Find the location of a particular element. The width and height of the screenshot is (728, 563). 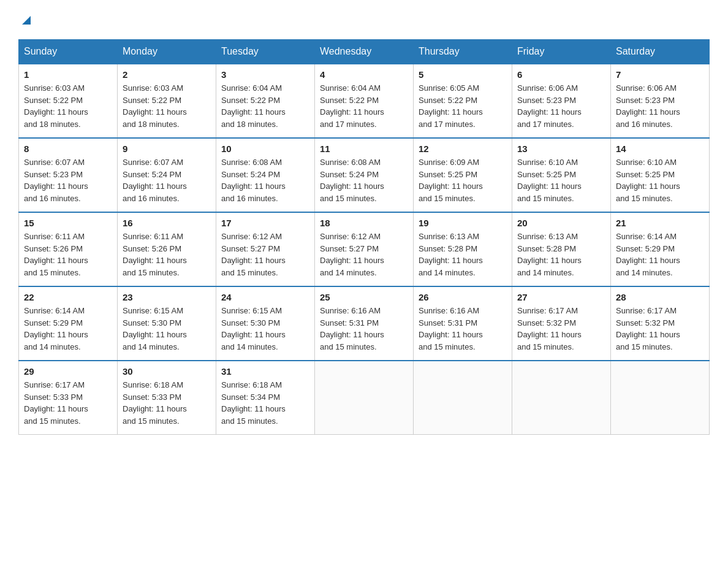

day-number: 24 is located at coordinates (265, 297).